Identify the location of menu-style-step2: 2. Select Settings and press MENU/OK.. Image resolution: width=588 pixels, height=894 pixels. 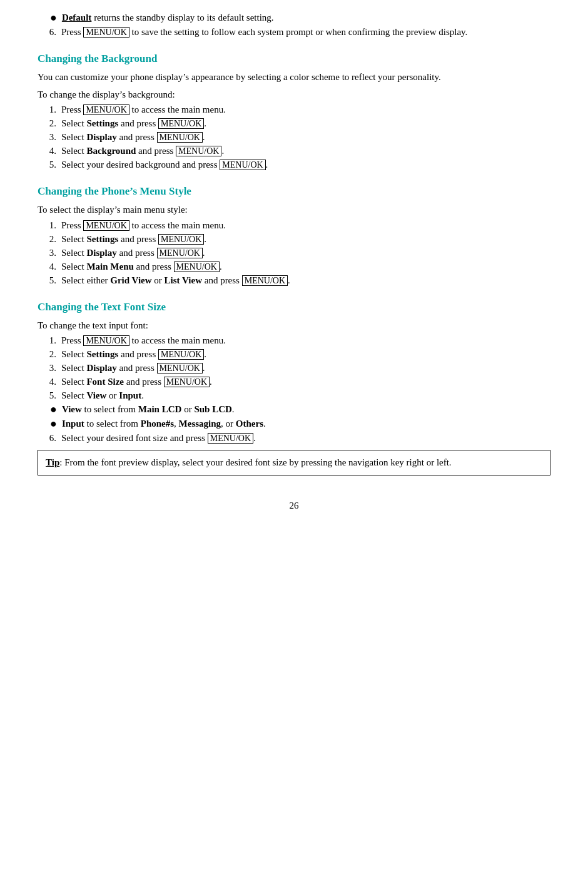
(294, 239).